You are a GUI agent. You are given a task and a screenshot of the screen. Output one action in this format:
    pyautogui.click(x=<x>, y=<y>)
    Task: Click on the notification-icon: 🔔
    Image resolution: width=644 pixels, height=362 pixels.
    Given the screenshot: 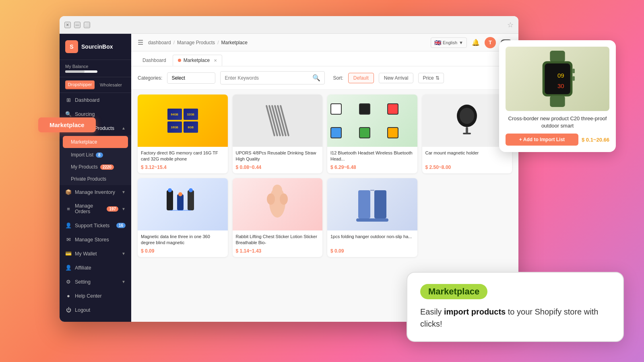 What is the action you would take?
    pyautogui.click(x=476, y=43)
    